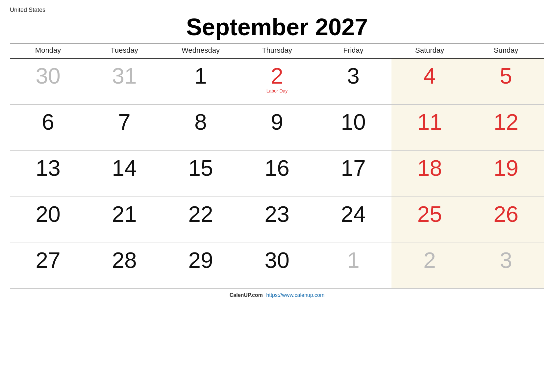 This screenshot has width=554, height=392. Describe the element at coordinates (246, 295) in the screenshot. I see `site-name: CalenUP.com` at that location.